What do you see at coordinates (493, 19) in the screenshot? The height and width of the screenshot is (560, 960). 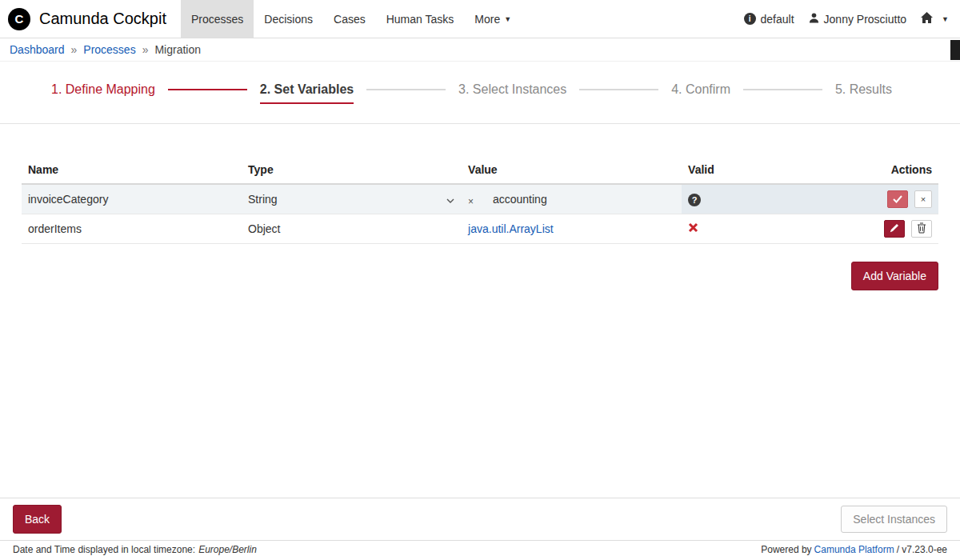 I see `nav-item-more: More ▼` at bounding box center [493, 19].